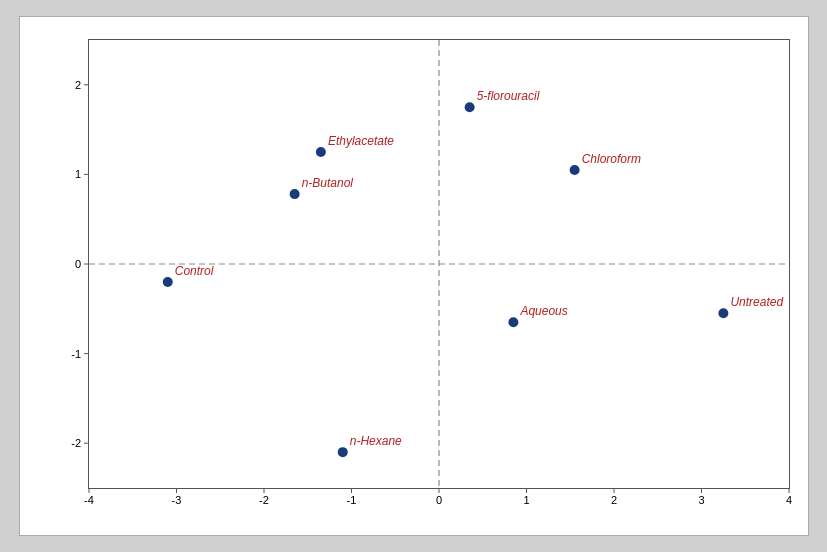 The width and height of the screenshot is (827, 552). Describe the element at coordinates (360, 141) in the screenshot. I see `svg-text: Ethylacetate` at that location.